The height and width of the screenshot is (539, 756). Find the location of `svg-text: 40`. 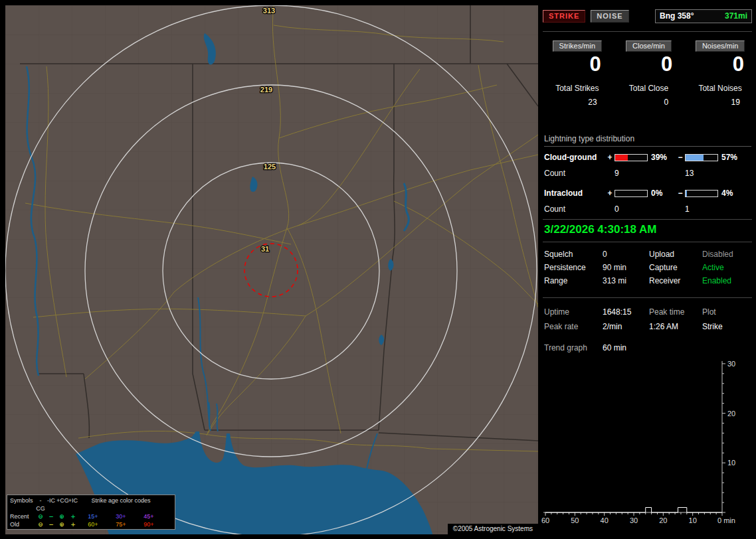

svg-text: 40 is located at coordinates (605, 520).